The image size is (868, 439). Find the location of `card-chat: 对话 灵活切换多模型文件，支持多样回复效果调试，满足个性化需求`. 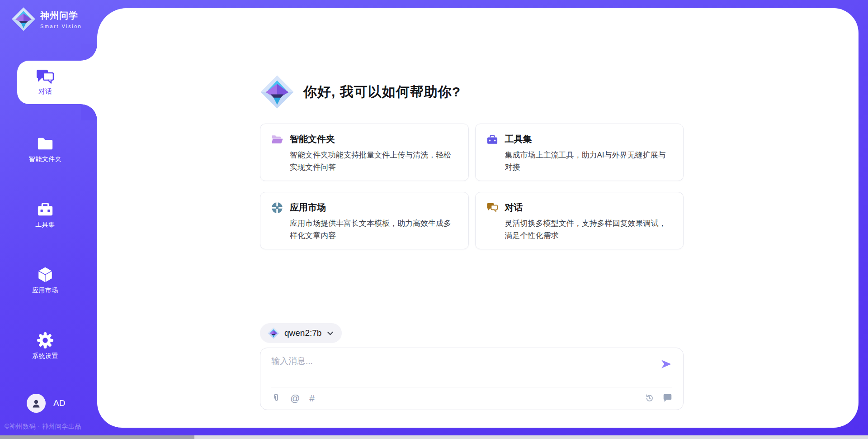

card-chat: 对话 灵活切换多模型文件，支持多样回复效果调试，满足个性化需求 is located at coordinates (580, 221).